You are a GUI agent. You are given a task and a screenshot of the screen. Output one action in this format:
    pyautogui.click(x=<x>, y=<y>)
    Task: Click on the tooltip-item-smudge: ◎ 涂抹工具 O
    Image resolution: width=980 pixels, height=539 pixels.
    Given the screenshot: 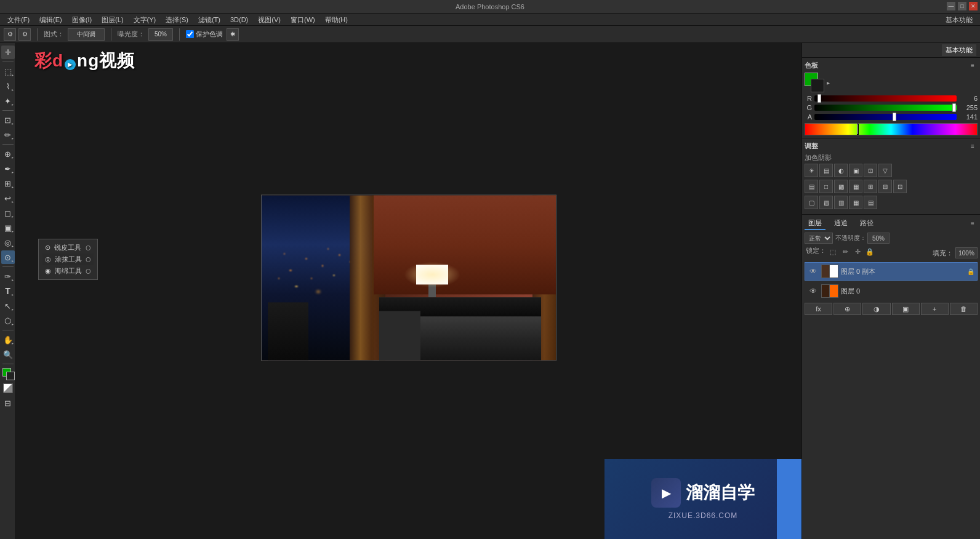 What is the action you would take?
    pyautogui.click(x=68, y=260)
    